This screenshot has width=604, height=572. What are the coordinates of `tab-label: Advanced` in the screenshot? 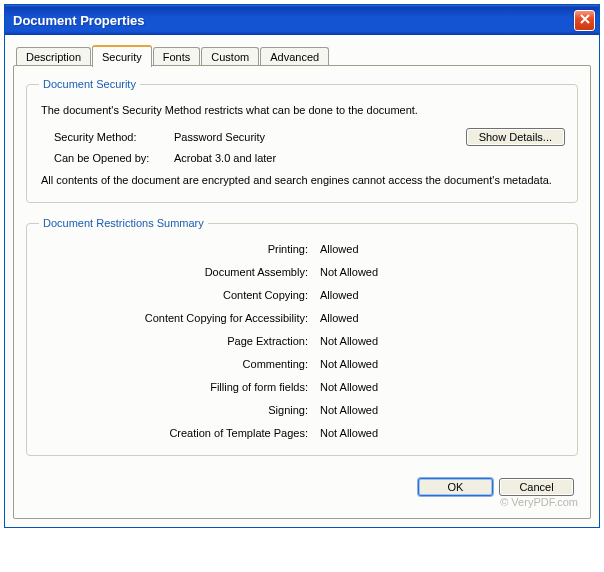 It's located at (294, 57).